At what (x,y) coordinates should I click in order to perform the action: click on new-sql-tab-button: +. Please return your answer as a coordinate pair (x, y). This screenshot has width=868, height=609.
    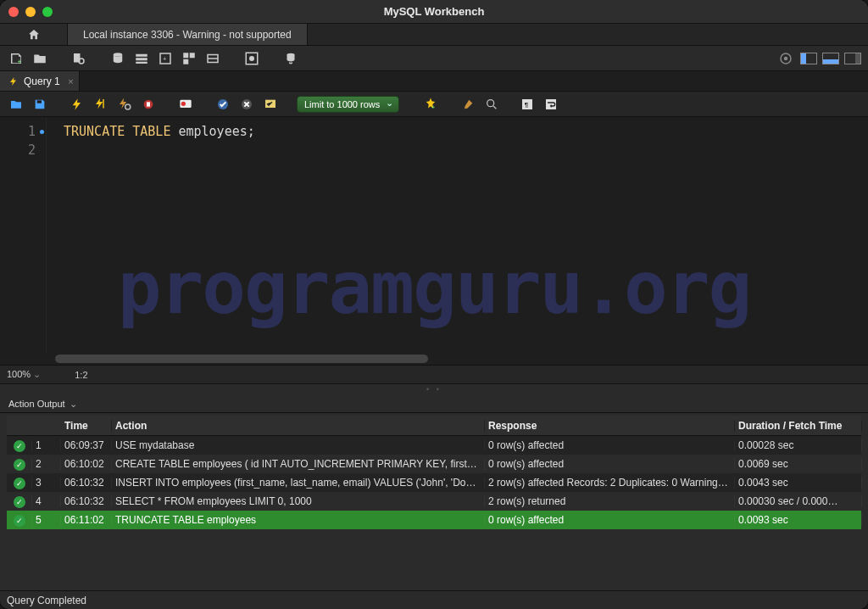
    Looking at the image, I should click on (16, 59).